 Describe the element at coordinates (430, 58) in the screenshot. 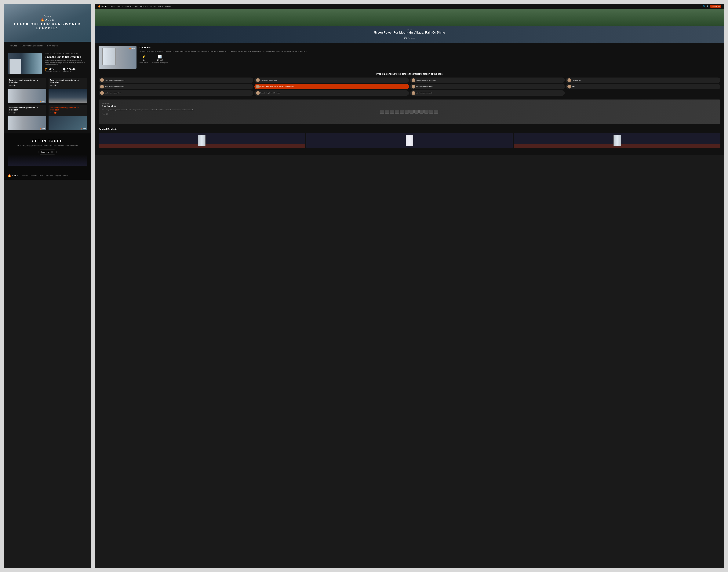

I see `overview-info: Overview June to October is the rainy se…` at that location.